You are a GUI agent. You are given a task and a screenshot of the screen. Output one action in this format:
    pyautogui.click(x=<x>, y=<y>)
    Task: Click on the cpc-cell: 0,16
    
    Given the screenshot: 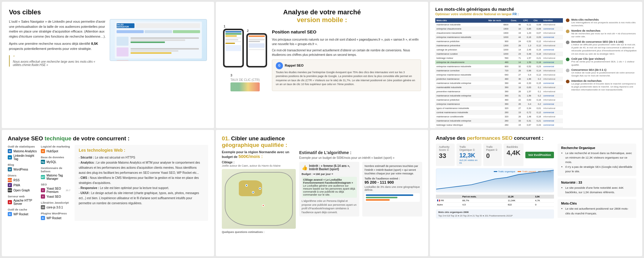 What is the action you would take?
    pyautogui.click(x=527, y=37)
    